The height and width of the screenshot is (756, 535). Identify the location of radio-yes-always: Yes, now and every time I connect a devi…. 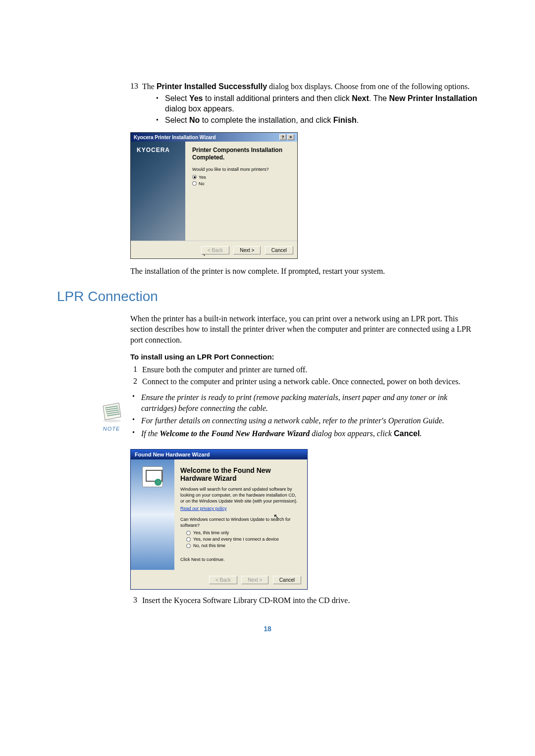
(243, 539).